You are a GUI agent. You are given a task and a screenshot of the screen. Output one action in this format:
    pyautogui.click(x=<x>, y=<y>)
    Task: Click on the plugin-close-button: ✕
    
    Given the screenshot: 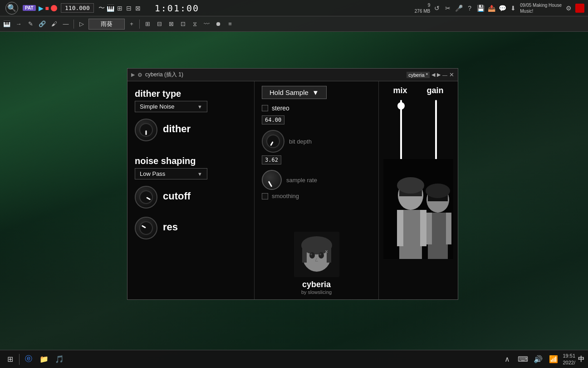 What is the action you would take?
    pyautogui.click(x=452, y=75)
    